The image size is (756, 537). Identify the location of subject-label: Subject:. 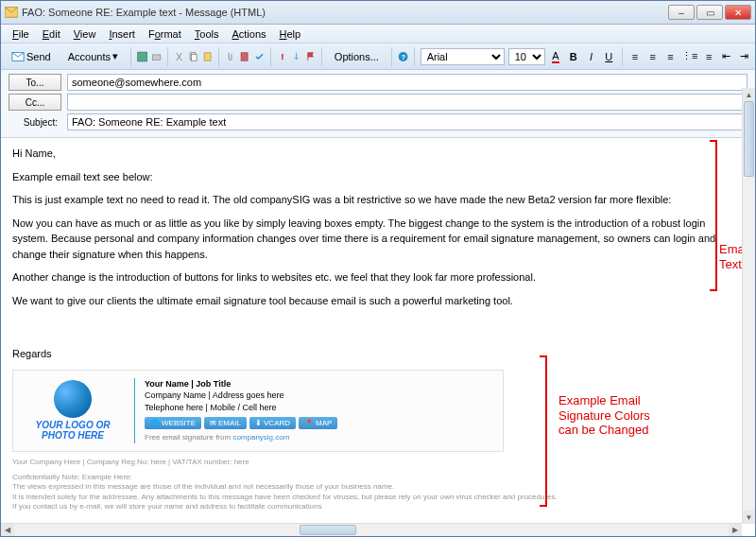
(35, 123).